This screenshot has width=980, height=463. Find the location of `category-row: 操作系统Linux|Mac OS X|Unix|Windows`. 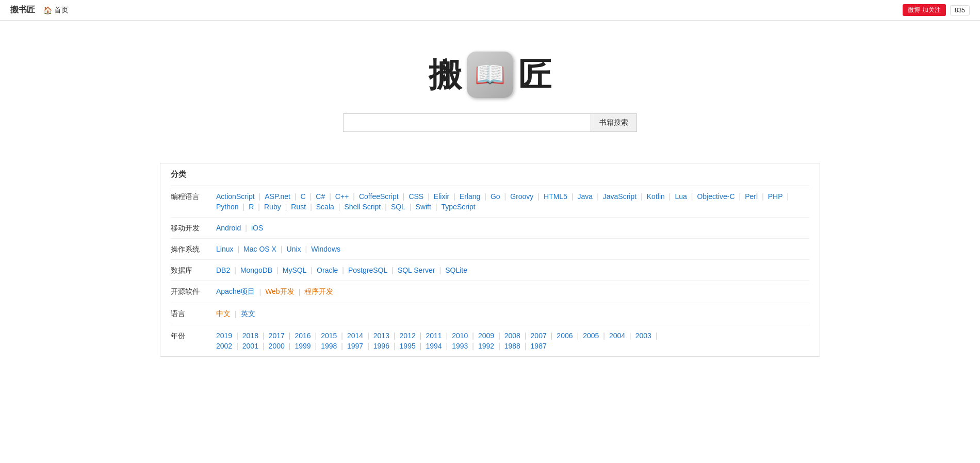

category-row: 操作系统Linux|Mac OS X|Unix|Windows is located at coordinates (490, 250).